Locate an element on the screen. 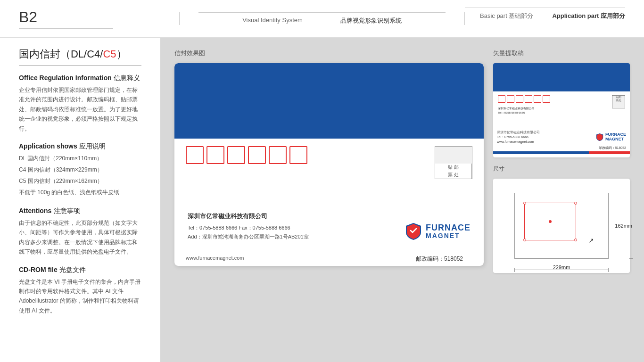 The width and height of the screenshot is (644, 362). cursor-icon: ↗ is located at coordinates (591, 240).